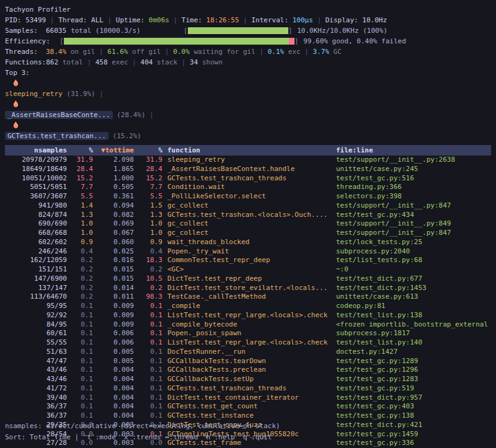 The height and width of the screenshot is (448, 496). Describe the element at coordinates (165, 62) in the screenshot. I see `functions-count-label: stack` at that location.